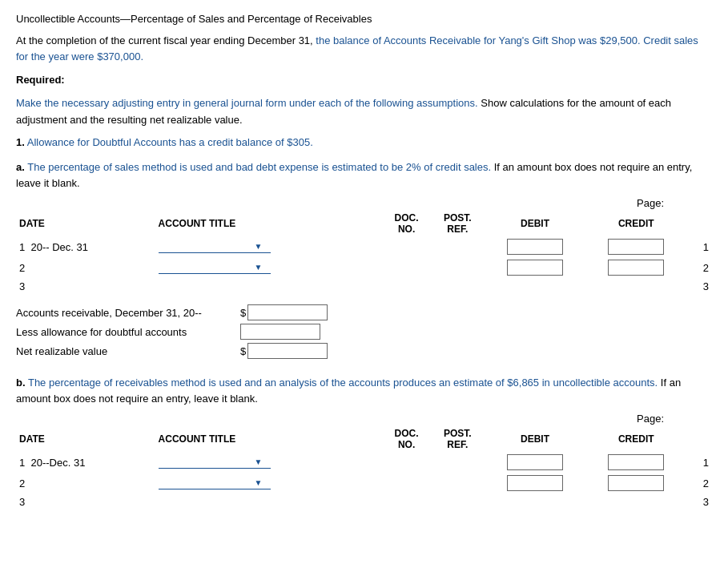 This screenshot has width=728, height=564. I want to click on title-cell-a1: ▼, so click(269, 247).